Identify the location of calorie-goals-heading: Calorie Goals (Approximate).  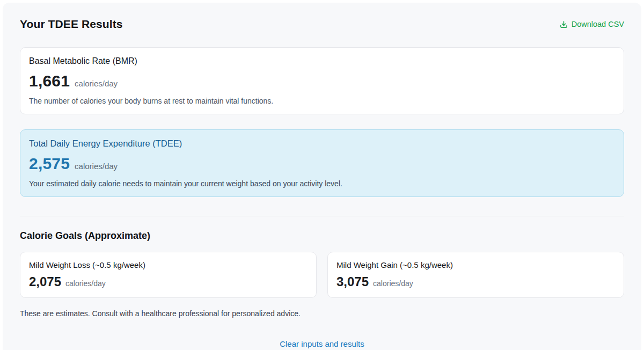
(322, 236).